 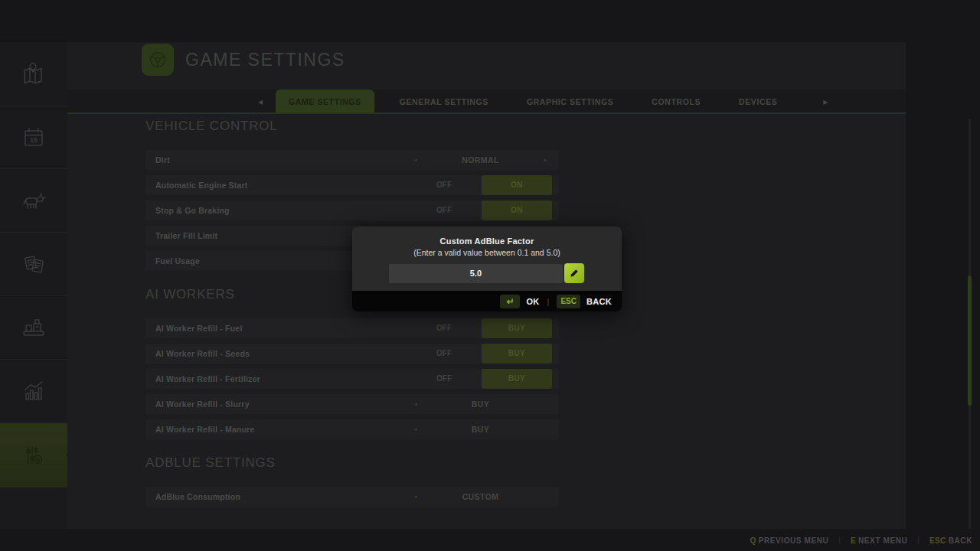 I want to click on setting-value-zone: ◂CUSTOM, so click(x=481, y=497).